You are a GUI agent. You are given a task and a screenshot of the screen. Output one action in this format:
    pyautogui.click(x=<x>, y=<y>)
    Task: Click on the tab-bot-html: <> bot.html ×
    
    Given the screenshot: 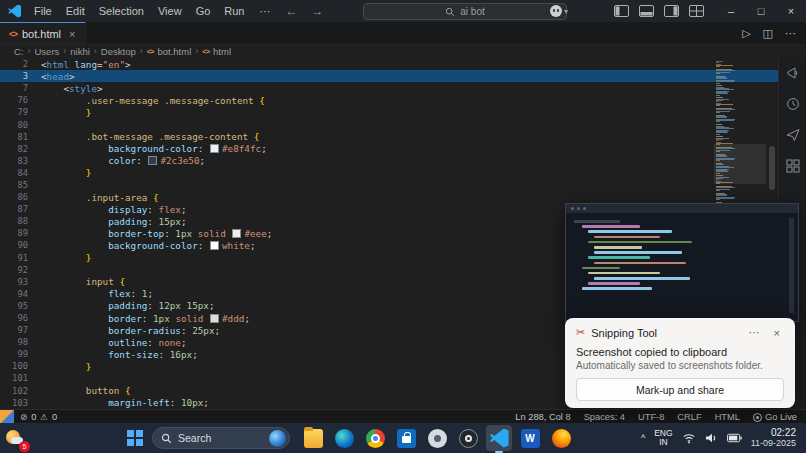 What is the action you would take?
    pyautogui.click(x=43, y=33)
    